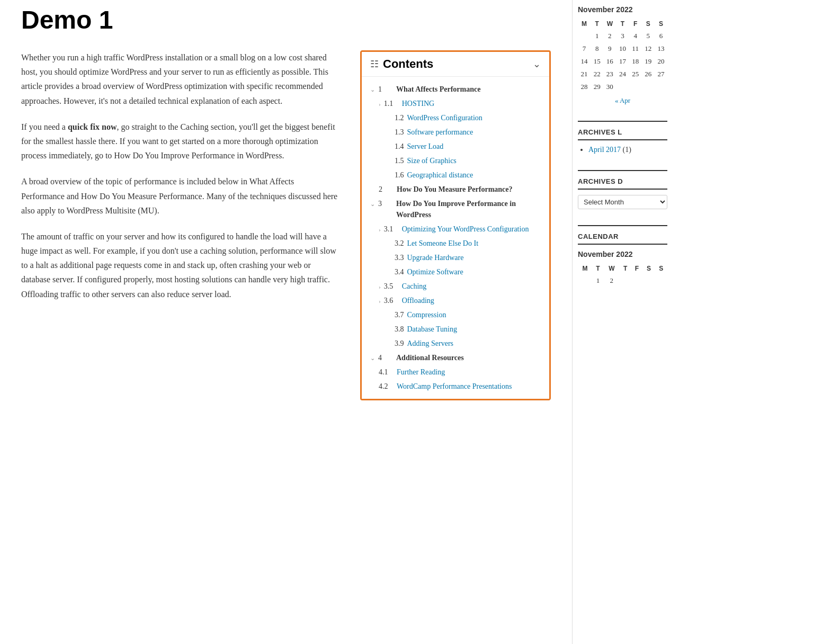  Describe the element at coordinates (623, 141) in the screenshot. I see `sidebar-archives-list: ARCHIVES L April 2017 (1)` at that location.